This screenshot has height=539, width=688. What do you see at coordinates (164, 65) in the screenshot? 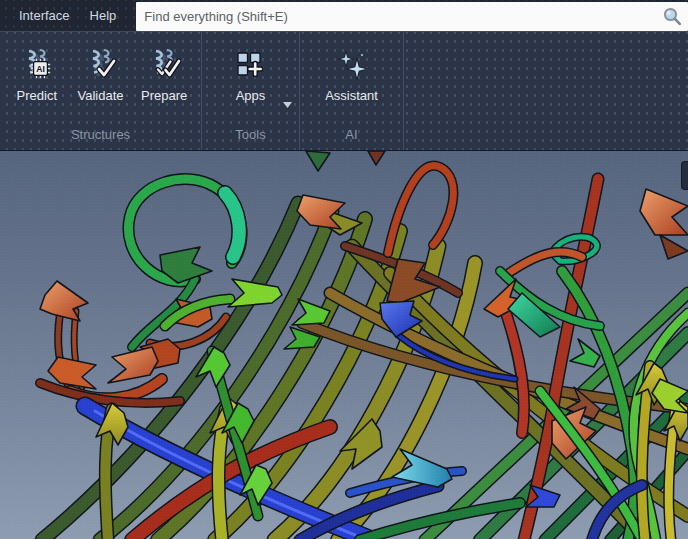
I see `protein-double-check-icon` at bounding box center [164, 65].